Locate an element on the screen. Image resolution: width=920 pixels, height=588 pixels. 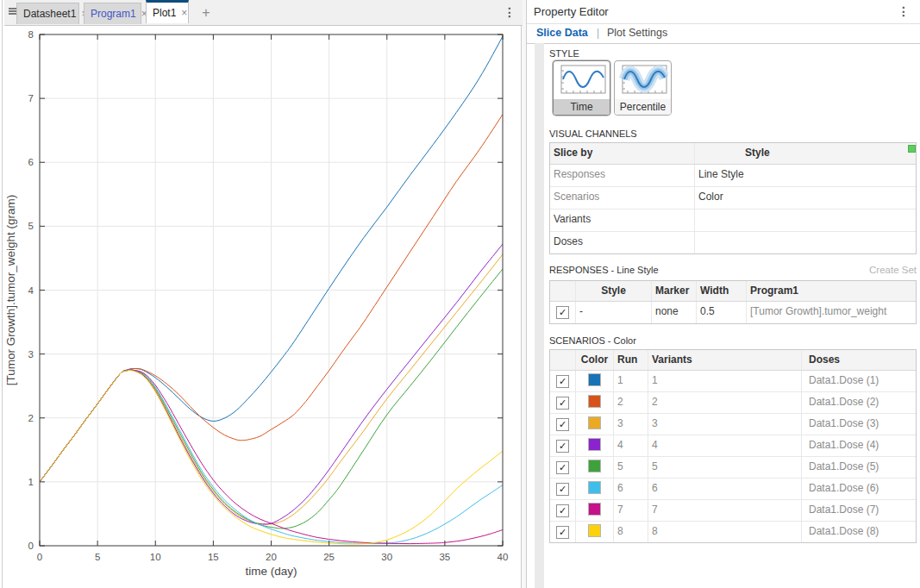
percentile-plot-icon is located at coordinates (643, 81).